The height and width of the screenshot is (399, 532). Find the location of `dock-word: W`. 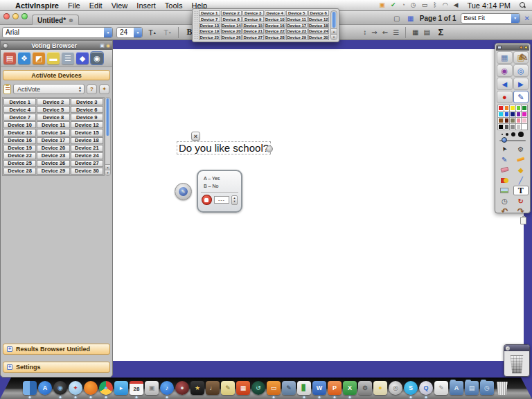

dock-word: W is located at coordinates (319, 388).